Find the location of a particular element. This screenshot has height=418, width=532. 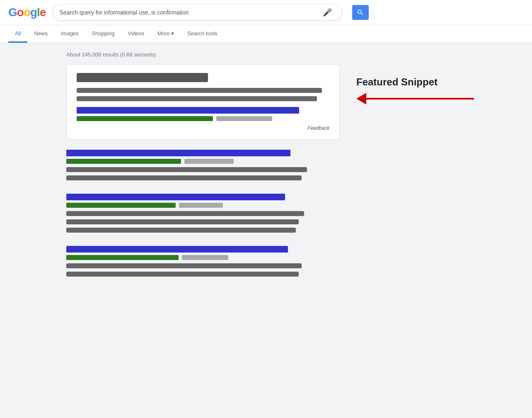

snippet-green-bar is located at coordinates (145, 119).